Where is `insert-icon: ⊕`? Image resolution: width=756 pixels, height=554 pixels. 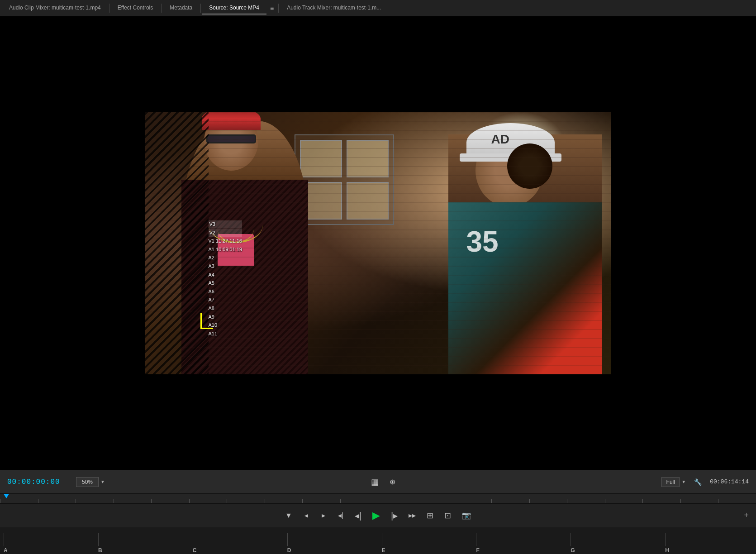
insert-icon: ⊕ is located at coordinates (393, 482).